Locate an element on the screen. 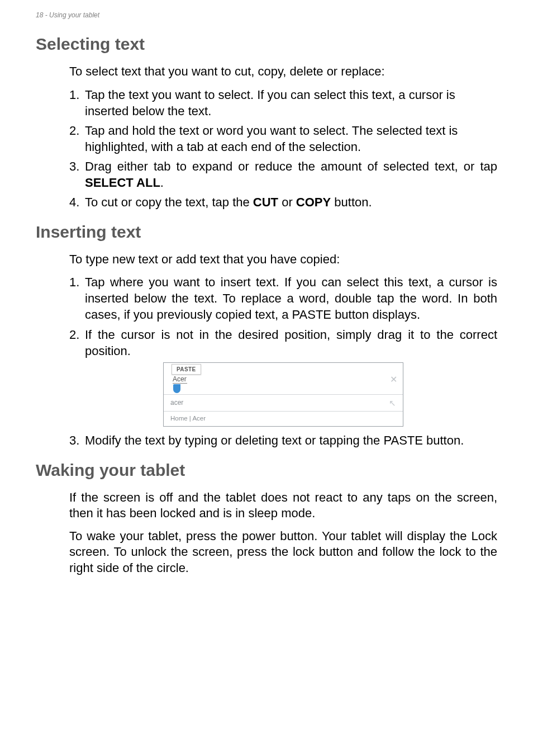  step4-mid: or is located at coordinates (287, 202).